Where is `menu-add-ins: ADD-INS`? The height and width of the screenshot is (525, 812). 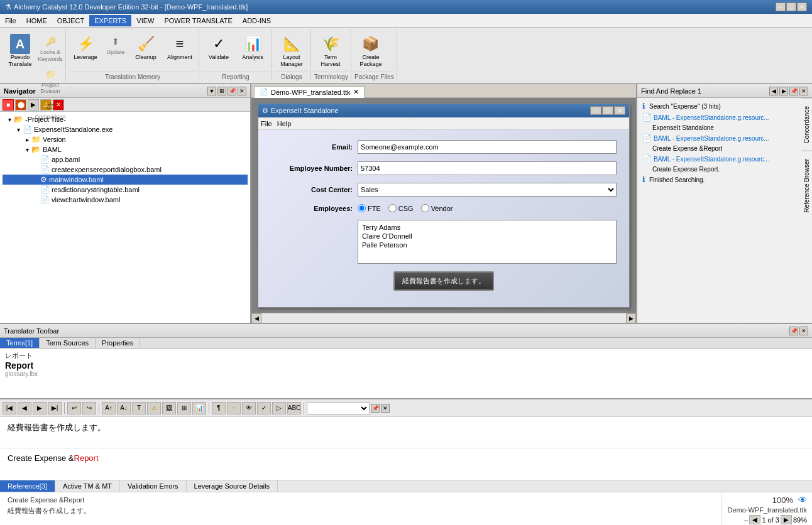
menu-add-ins: ADD-INS is located at coordinates (256, 21).